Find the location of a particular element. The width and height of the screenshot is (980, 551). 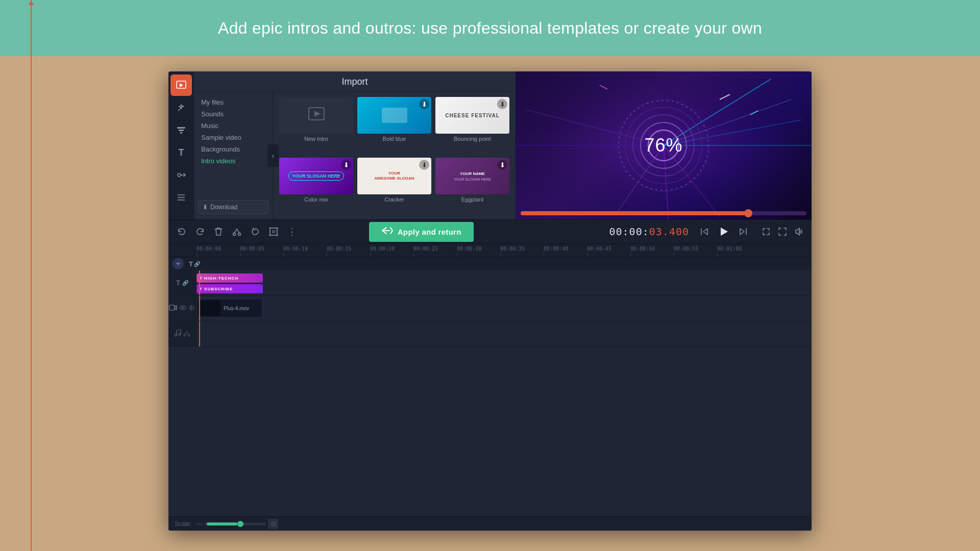

volume-button is located at coordinates (799, 232).